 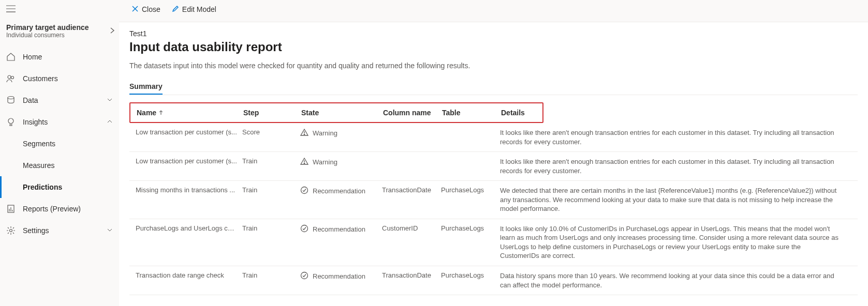 I want to click on cell-step: Score, so click(x=271, y=132).